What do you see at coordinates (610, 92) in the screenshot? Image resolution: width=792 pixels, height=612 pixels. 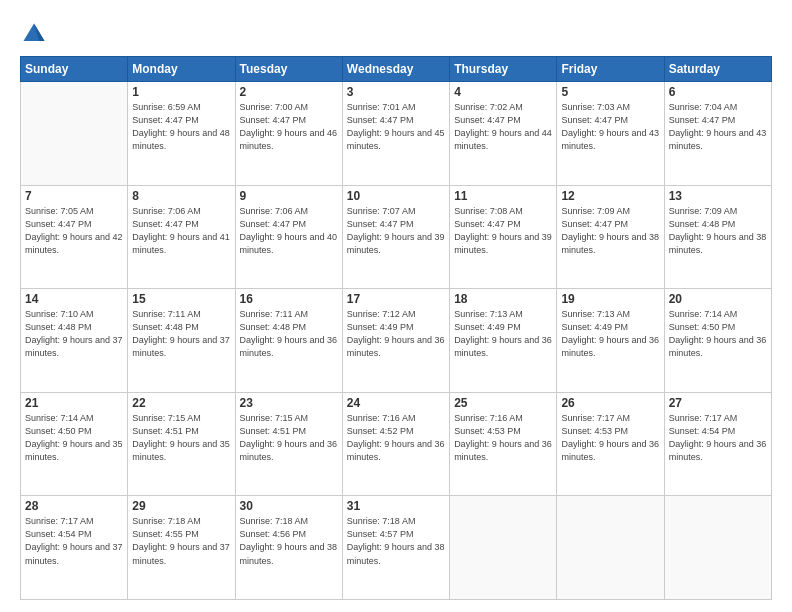 I see `day-number: 5` at bounding box center [610, 92].